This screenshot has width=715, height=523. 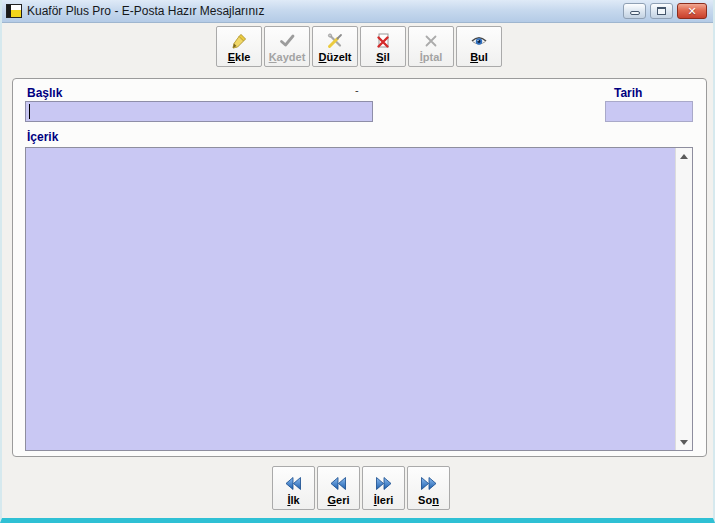 I want to click on ileri-label: İleri, so click(x=384, y=500).